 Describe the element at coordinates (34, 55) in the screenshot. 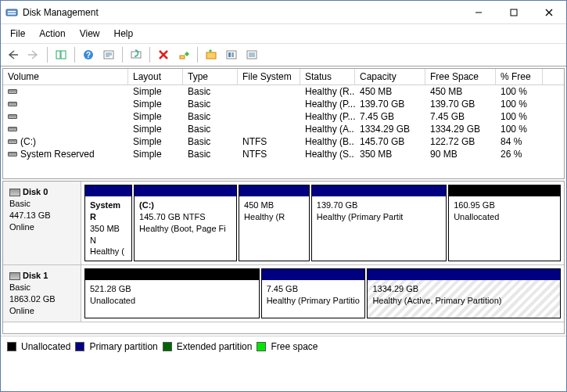

I see `forward-button` at that location.